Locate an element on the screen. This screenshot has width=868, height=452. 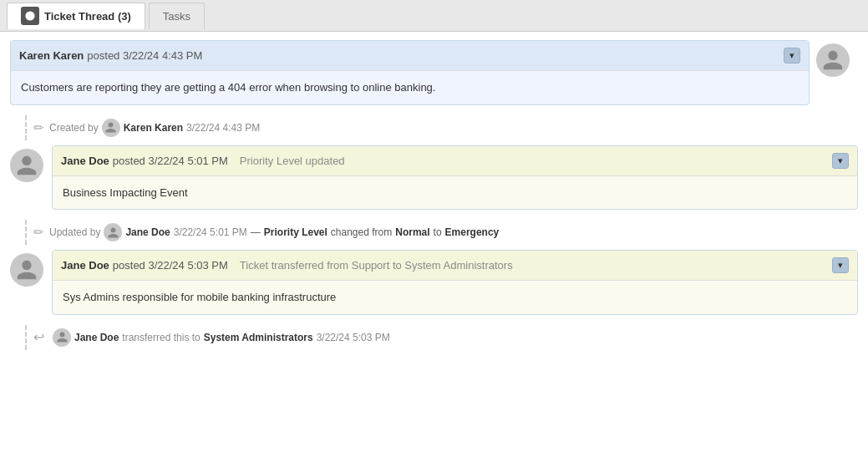
post-2-author: Jane Doe is located at coordinates (85, 160).